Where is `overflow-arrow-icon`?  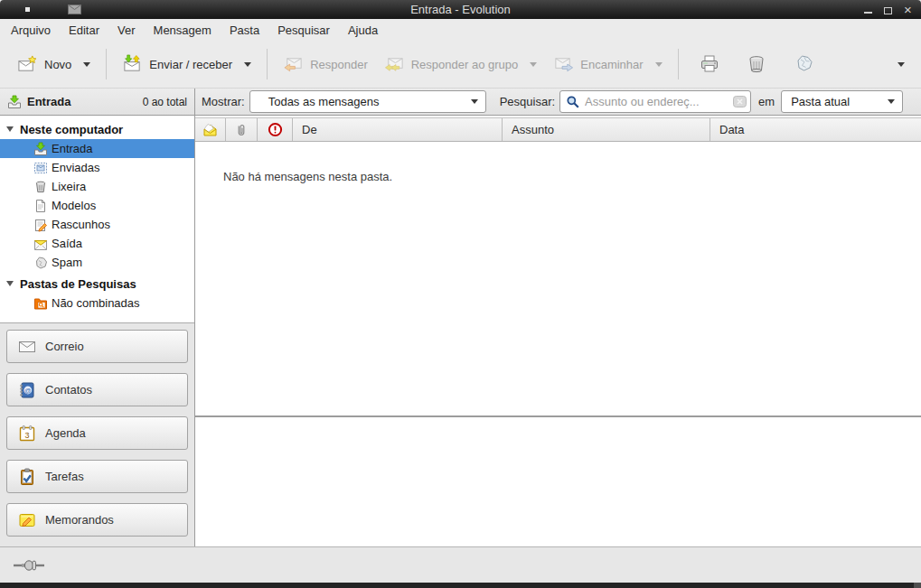 overflow-arrow-icon is located at coordinates (901, 65).